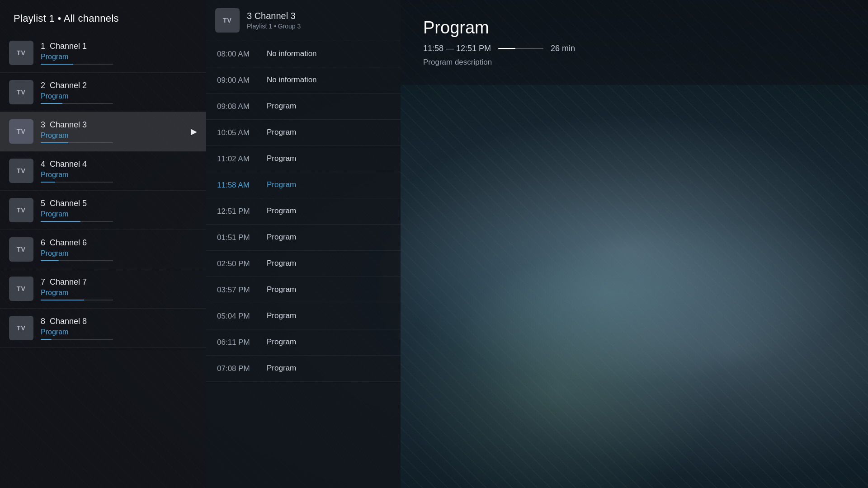  What do you see at coordinates (119, 164) in the screenshot?
I see `channel-name-4: 4 Channel 4` at bounding box center [119, 164].